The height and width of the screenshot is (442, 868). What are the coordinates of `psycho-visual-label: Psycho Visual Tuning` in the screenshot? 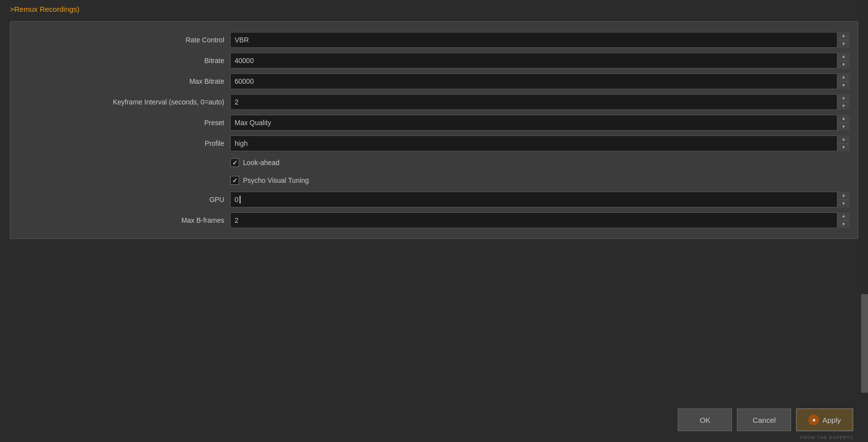 It's located at (276, 180).